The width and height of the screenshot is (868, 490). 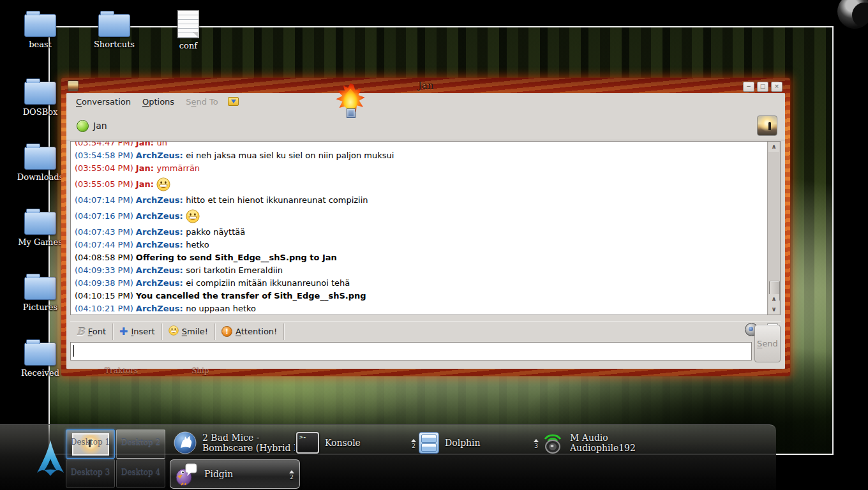 What do you see at coordinates (426, 85) in the screenshot?
I see `window-titlebar: Jan − □ ×` at bounding box center [426, 85].